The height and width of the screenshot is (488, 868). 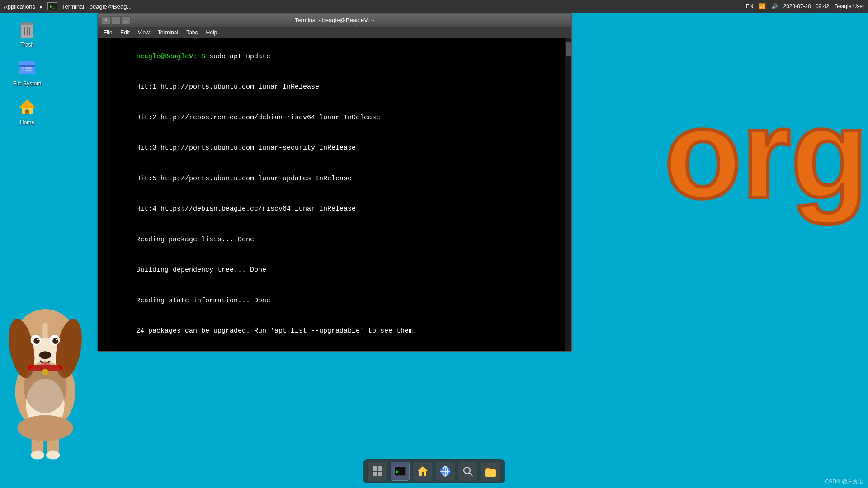 What do you see at coordinates (246, 148) in the screenshot?
I see `output-4: Hit:3 http://ports.ubuntu.com lunar-secu…` at bounding box center [246, 148].